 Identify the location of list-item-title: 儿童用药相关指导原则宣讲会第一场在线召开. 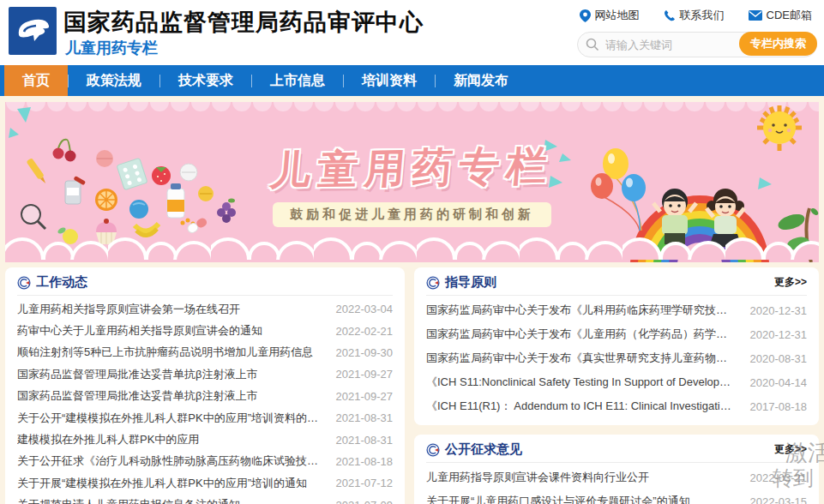
(129, 309).